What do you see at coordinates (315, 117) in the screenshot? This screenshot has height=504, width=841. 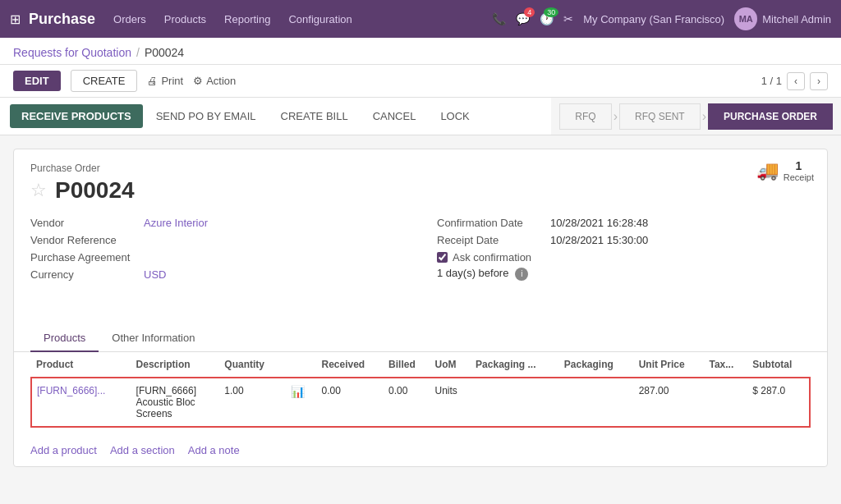 I see `create-bill-button: CREATE BILL` at bounding box center [315, 117].